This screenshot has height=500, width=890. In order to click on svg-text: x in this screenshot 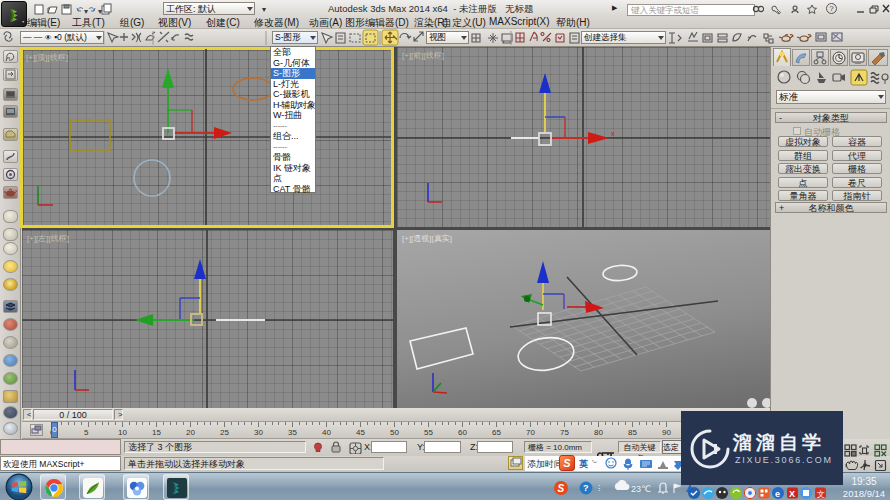, I will do `click(613, 134)`.